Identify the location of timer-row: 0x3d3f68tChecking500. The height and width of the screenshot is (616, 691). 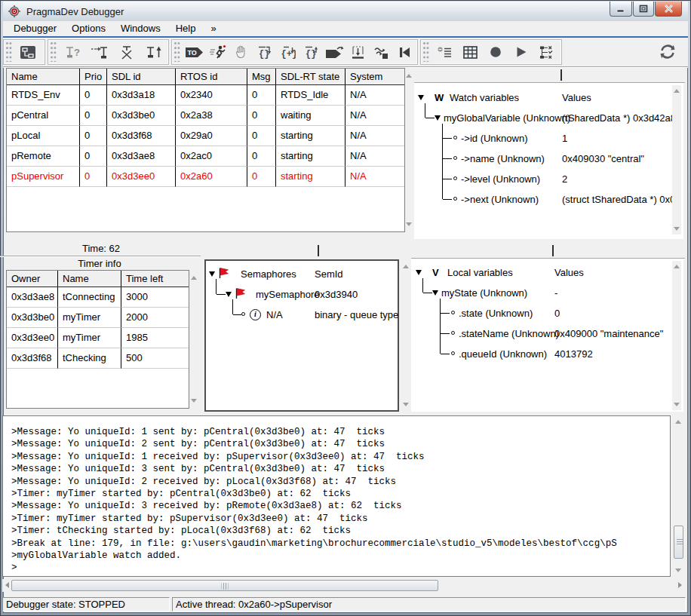
(98, 359).